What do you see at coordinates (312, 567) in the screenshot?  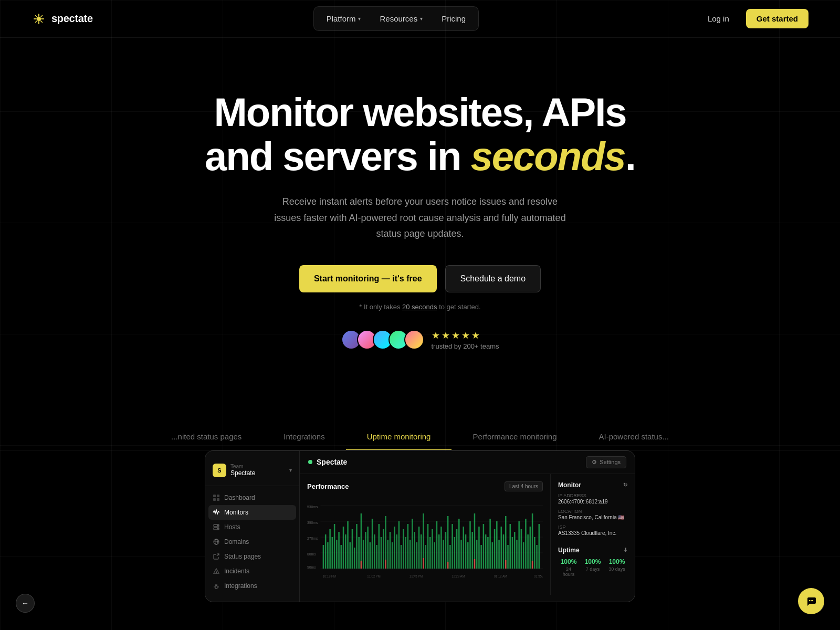 I see `svg-text: 90ms` at bounding box center [312, 567].